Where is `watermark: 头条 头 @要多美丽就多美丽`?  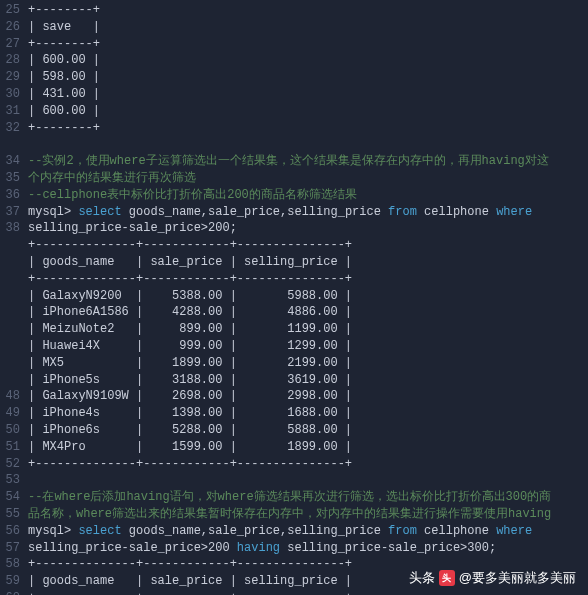
watermark: 头条 头 @要多美丽就多美丽 is located at coordinates (492, 578).